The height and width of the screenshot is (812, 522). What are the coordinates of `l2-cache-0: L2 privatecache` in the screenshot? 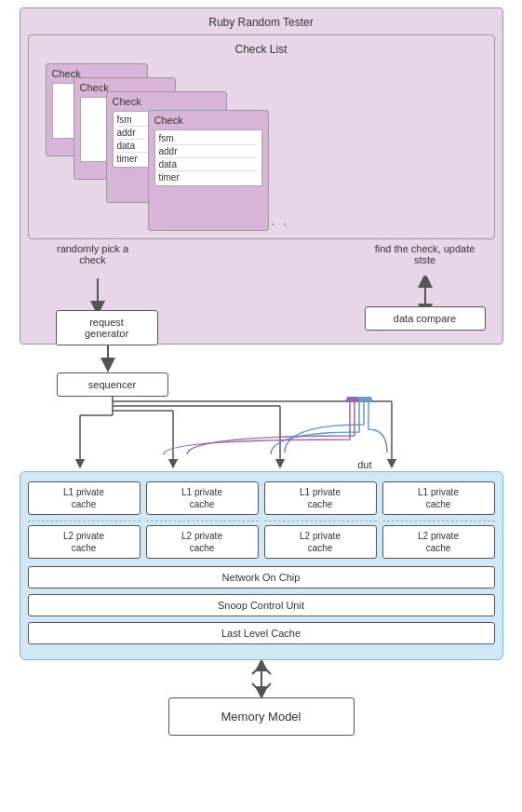 It's located at (84, 542).